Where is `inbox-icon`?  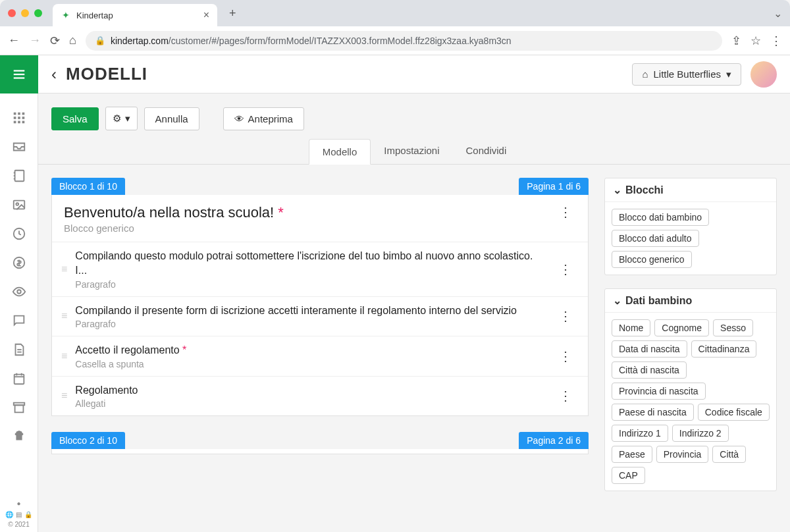
inbox-icon is located at coordinates (19, 147).